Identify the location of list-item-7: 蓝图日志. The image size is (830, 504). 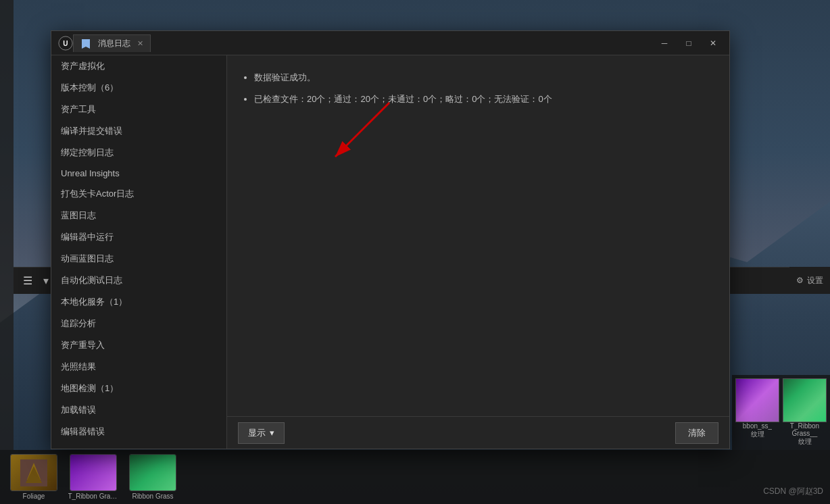
(139, 216).